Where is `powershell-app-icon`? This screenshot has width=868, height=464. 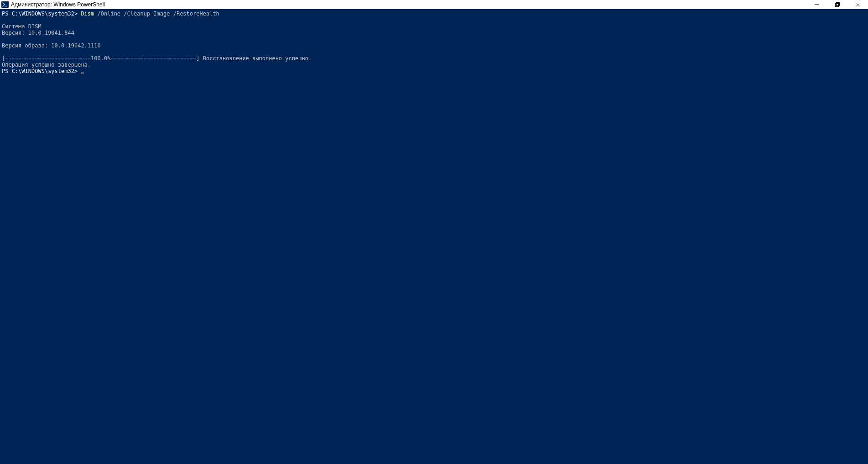 powershell-app-icon is located at coordinates (5, 5).